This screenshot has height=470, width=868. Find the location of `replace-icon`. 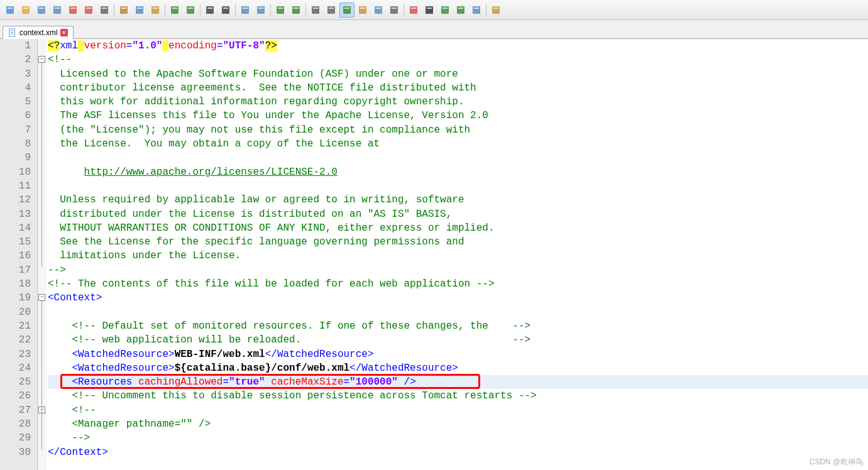

replace-icon is located at coordinates (226, 10).